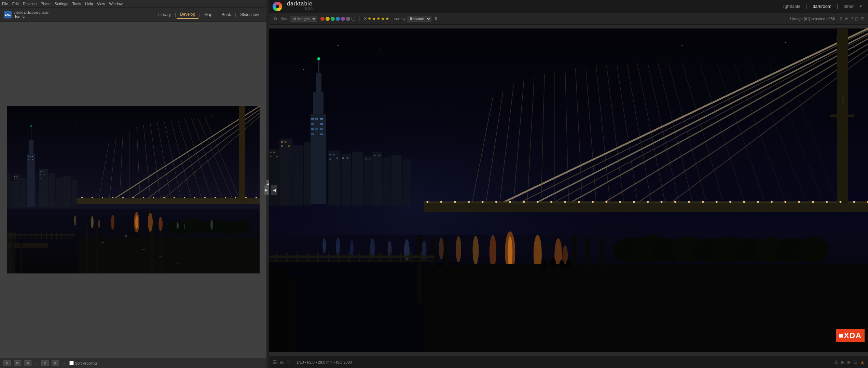  Describe the element at coordinates (843, 362) in the screenshot. I see `dt-overexposure-icon: ▶` at that location.